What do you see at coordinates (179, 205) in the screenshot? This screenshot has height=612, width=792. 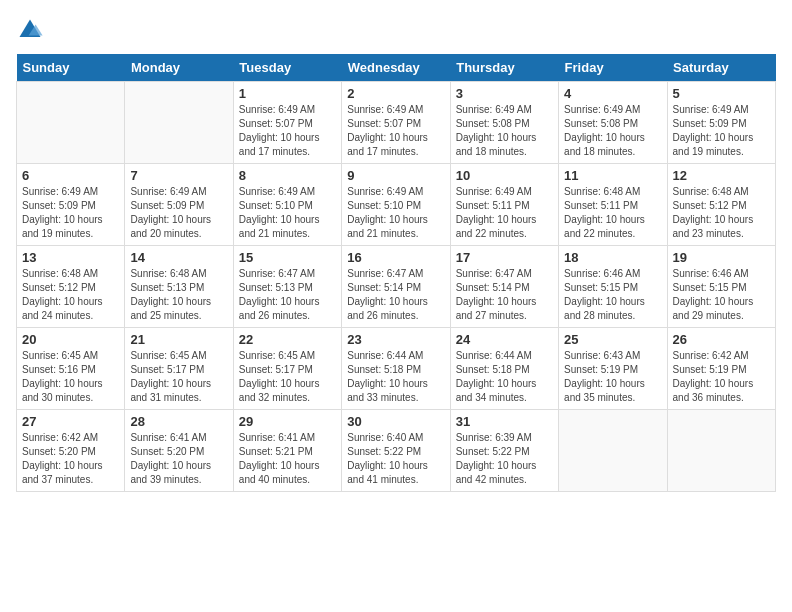 I see `calendar-cell: 7Sunrise: 6:49 AM Sunset: 5:09 PM Daylig…` at bounding box center [179, 205].